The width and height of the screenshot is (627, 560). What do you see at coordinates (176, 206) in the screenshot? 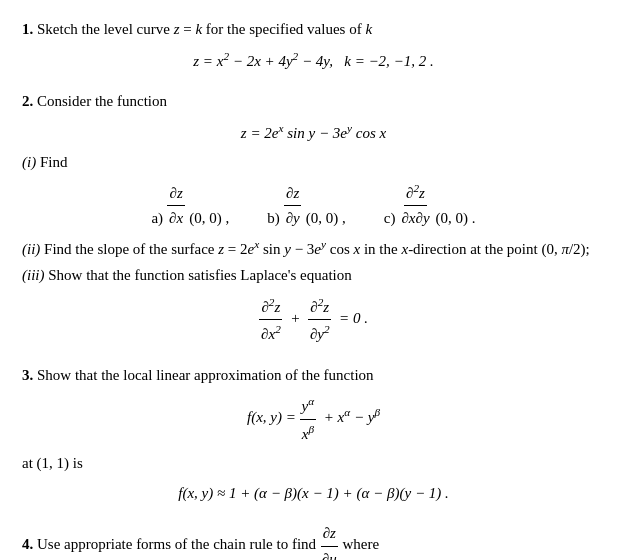
I see `part-a-frac: ∂z ∂x` at bounding box center [176, 206].